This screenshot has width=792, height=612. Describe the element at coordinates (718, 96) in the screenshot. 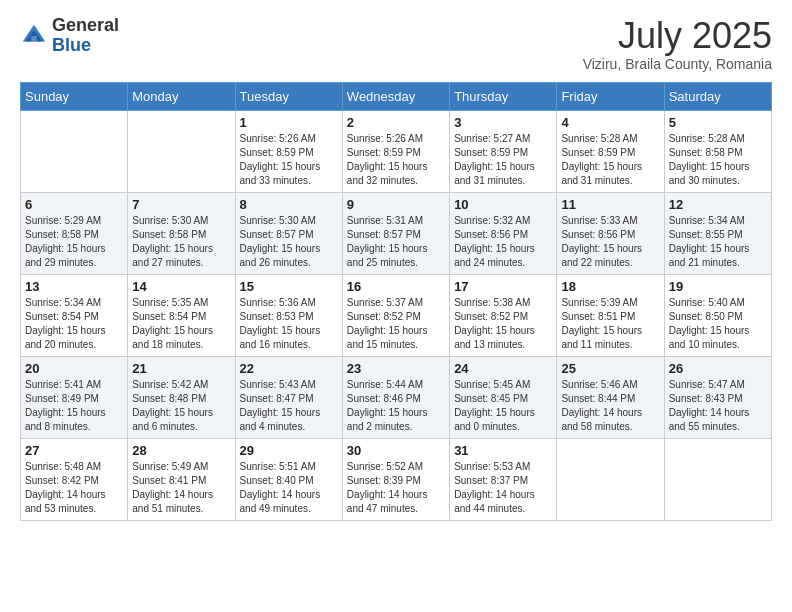

I see `header-saturday: Saturday` at that location.